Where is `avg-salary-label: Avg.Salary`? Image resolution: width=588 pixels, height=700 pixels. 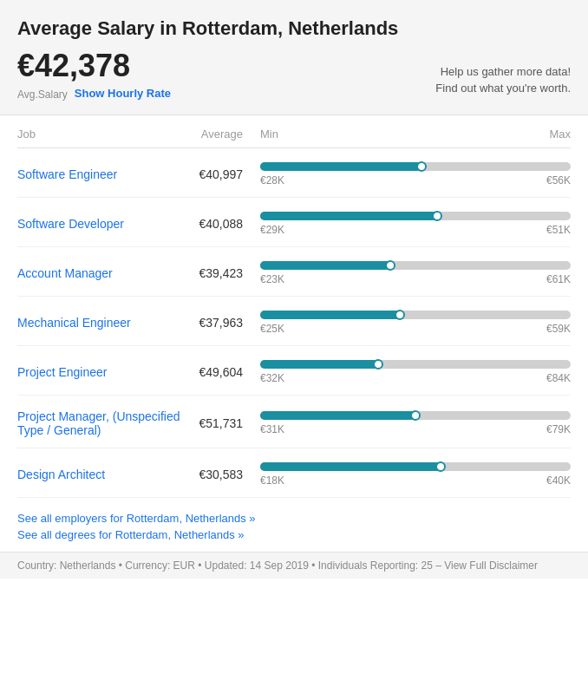
avg-salary-label: Avg.Salary is located at coordinates (42, 95).